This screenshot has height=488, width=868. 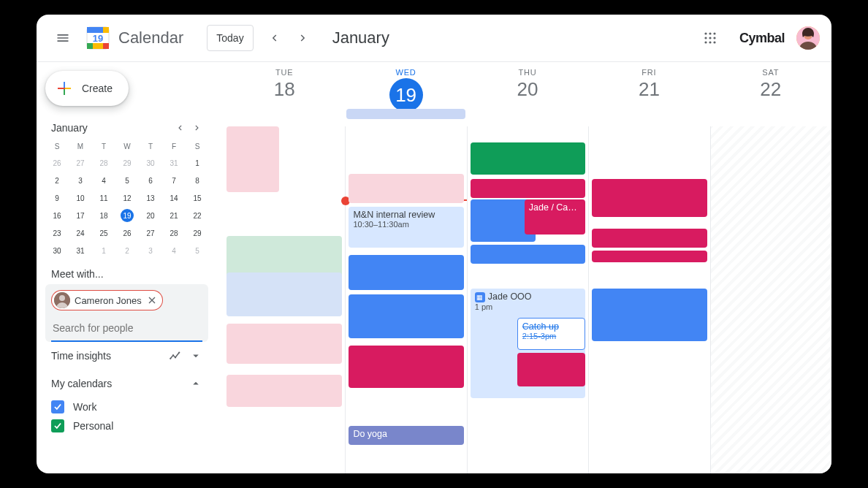 What do you see at coordinates (87, 88) in the screenshot?
I see `create-button: Create` at bounding box center [87, 88].